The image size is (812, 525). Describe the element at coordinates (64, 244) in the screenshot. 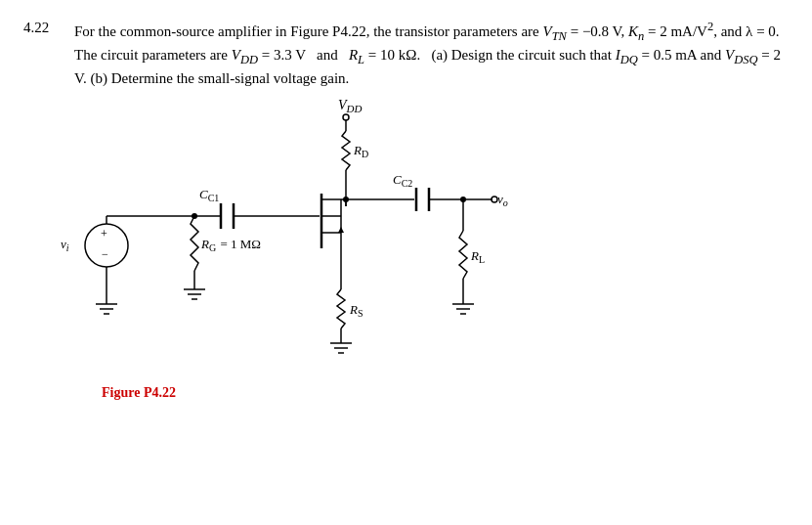

I see `vi-label: vi` at that location.